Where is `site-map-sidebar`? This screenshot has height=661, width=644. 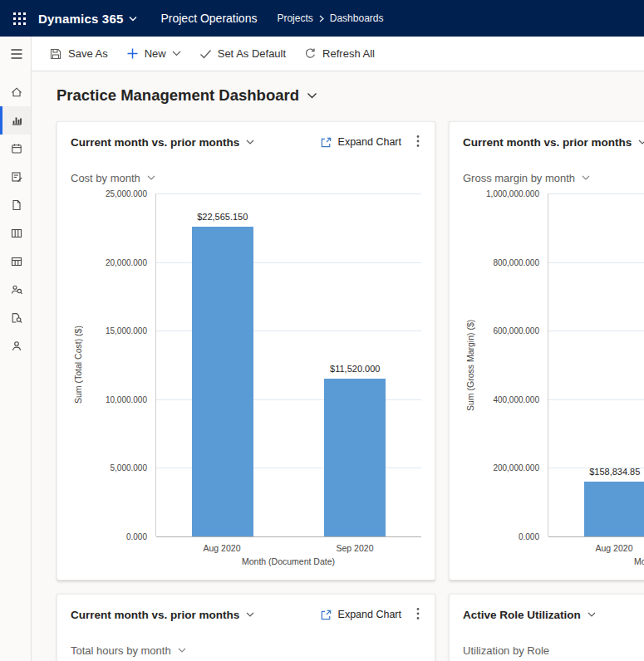
site-map-sidebar is located at coordinates (16, 349).